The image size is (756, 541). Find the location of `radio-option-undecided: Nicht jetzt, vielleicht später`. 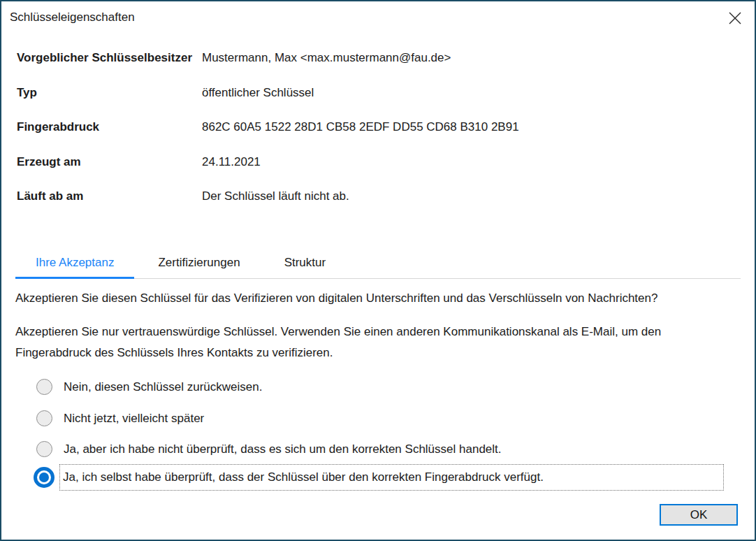

radio-option-undecided: Nicht jetzt, vielleicht später is located at coordinates (380, 418).